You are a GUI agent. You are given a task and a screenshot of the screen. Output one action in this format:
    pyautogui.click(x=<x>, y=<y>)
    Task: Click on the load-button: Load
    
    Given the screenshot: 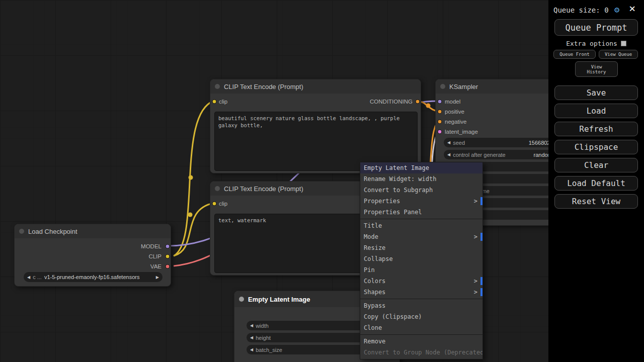 What is the action you would take?
    pyautogui.click(x=596, y=111)
    